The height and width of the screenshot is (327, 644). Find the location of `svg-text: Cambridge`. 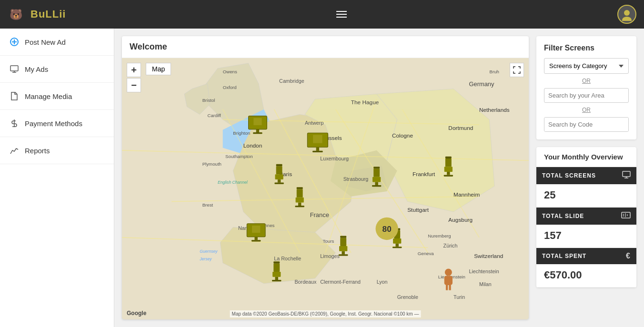

svg-text: Cambridge is located at coordinates (292, 81).